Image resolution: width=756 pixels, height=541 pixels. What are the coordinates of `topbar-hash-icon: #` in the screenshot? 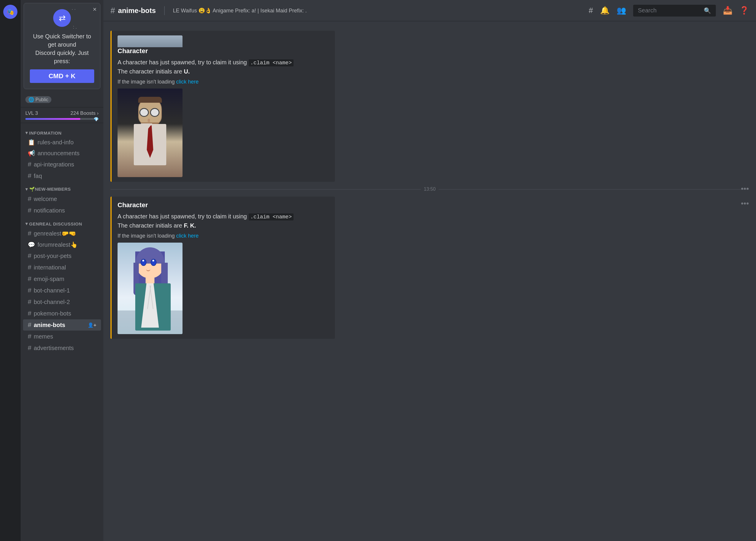 It's located at (113, 11).